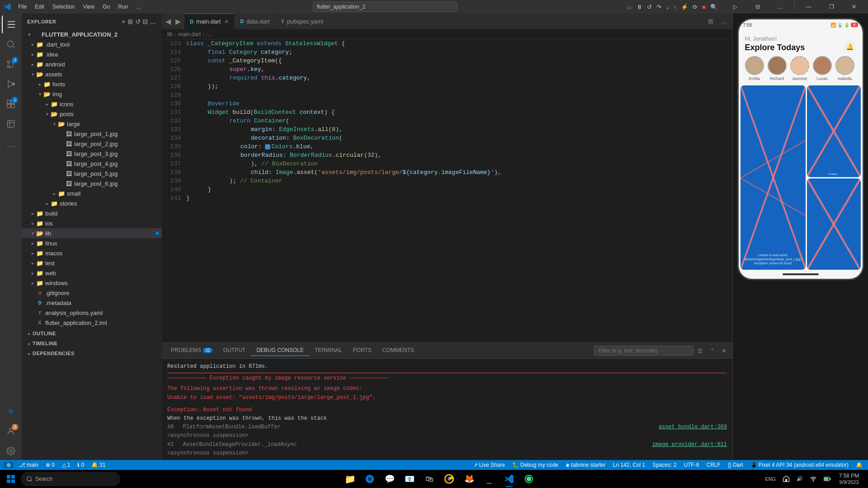 This screenshot has width=868, height=488. I want to click on status-notifications-count: 🔔 31, so click(99, 465).